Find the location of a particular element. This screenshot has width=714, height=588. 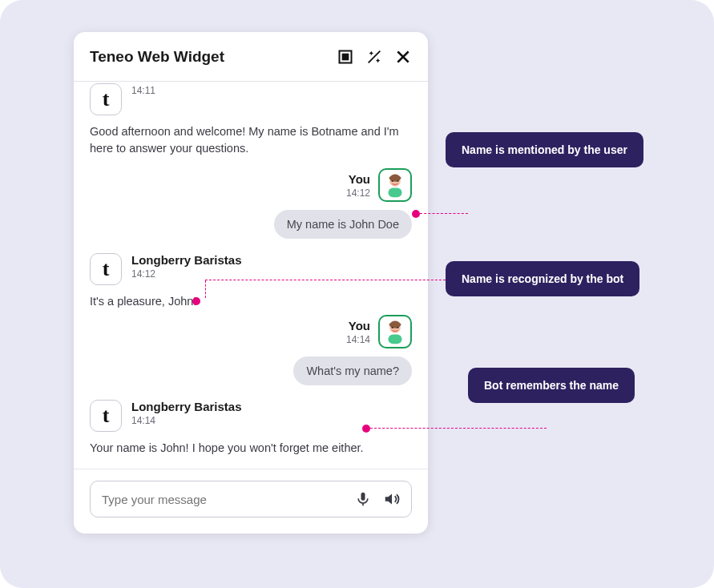

bot-meta: Longberry Baristas 14:12 is located at coordinates (187, 266).